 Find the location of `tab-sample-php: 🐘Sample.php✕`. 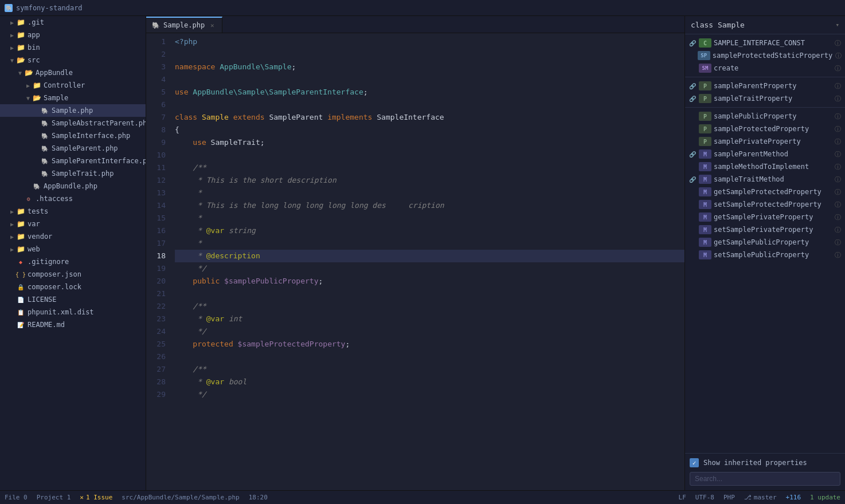

tab-sample-php: 🐘Sample.php✕ is located at coordinates (185, 25).